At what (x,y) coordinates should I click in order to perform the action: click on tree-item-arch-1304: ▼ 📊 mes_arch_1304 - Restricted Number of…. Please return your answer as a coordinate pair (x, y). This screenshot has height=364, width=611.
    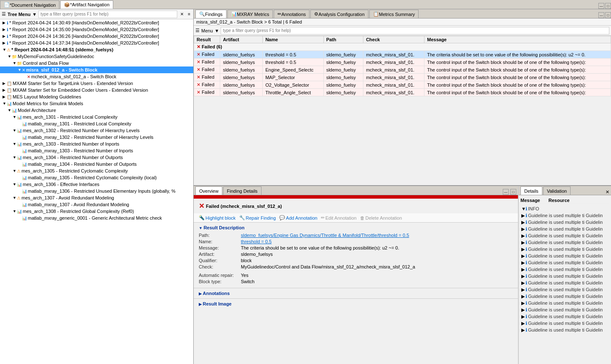
    Looking at the image, I should click on (97, 157).